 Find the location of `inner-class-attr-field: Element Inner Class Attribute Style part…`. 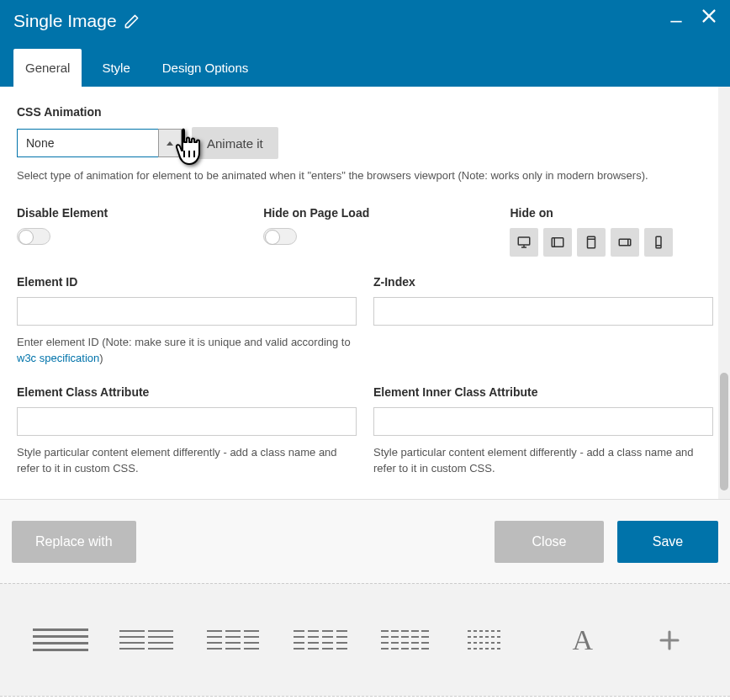

inner-class-attr-field: Element Inner Class Attribute Style part… is located at coordinates (543, 431).